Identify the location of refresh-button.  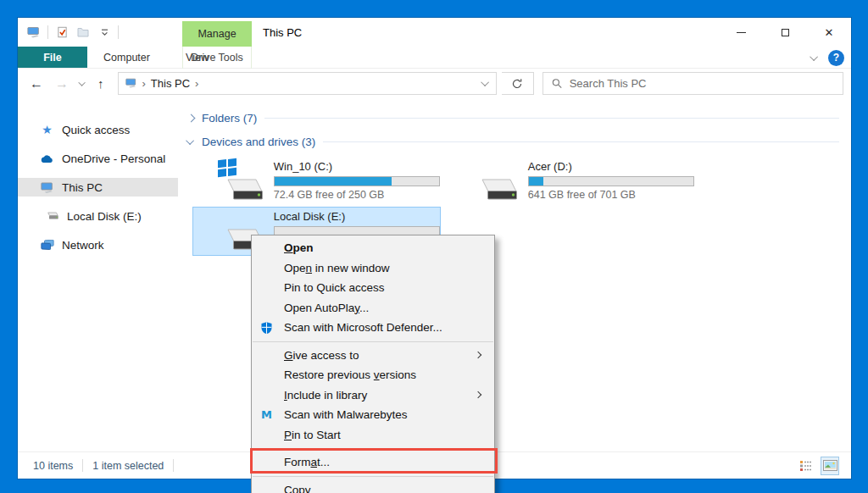
(518, 83).